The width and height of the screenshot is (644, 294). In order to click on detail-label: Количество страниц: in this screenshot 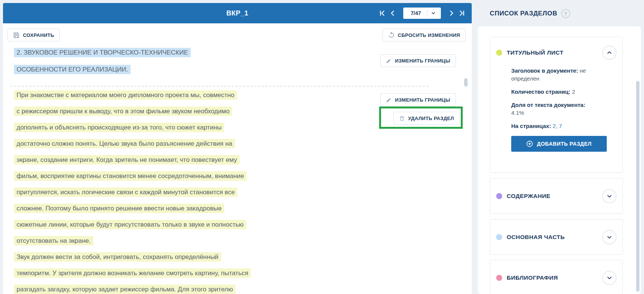, I will do `click(541, 92)`.